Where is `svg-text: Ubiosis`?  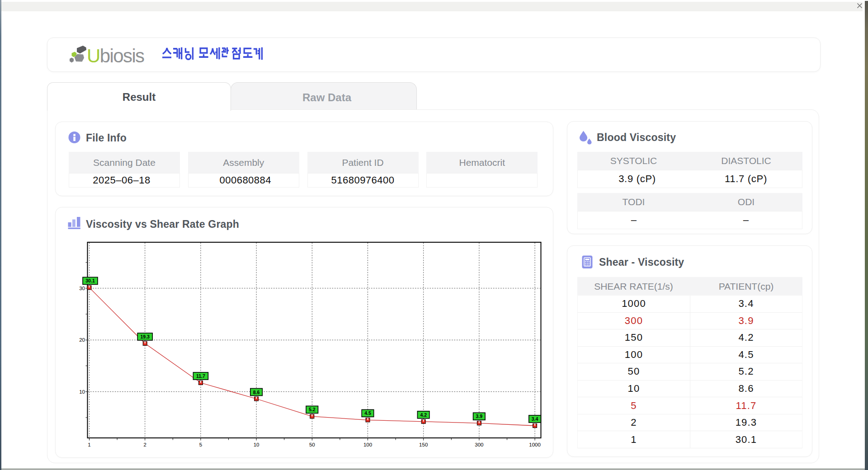 svg-text: Ubiosis is located at coordinates (116, 56).